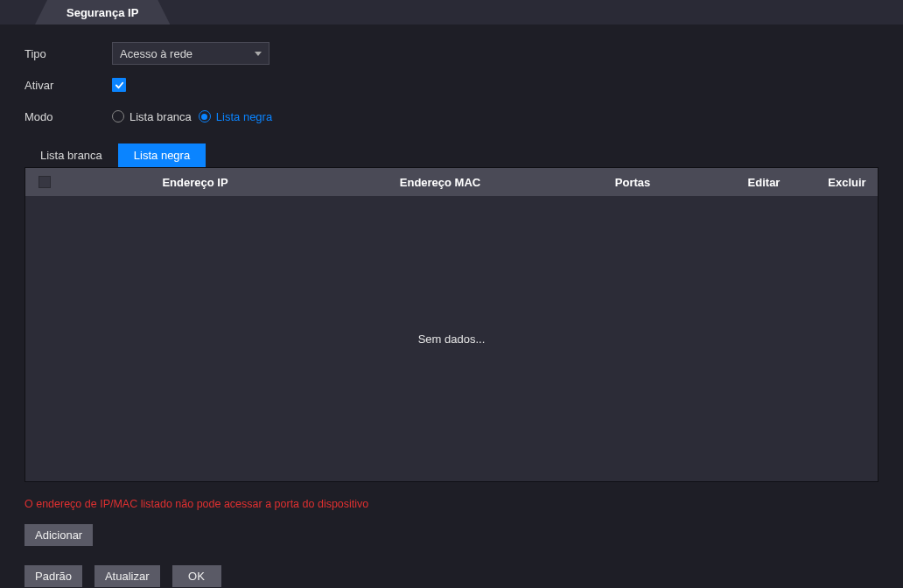  I want to click on column-delete: Excluir, so click(847, 182).